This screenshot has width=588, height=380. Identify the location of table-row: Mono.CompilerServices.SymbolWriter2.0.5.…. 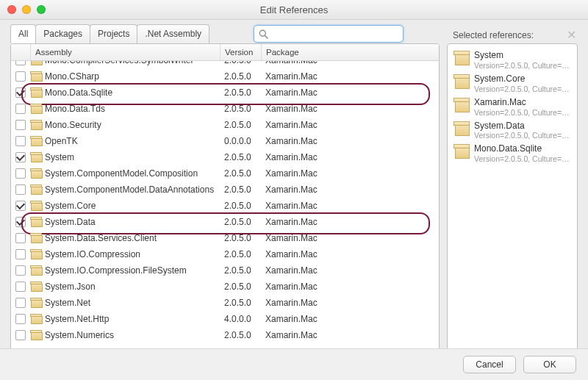
(225, 65).